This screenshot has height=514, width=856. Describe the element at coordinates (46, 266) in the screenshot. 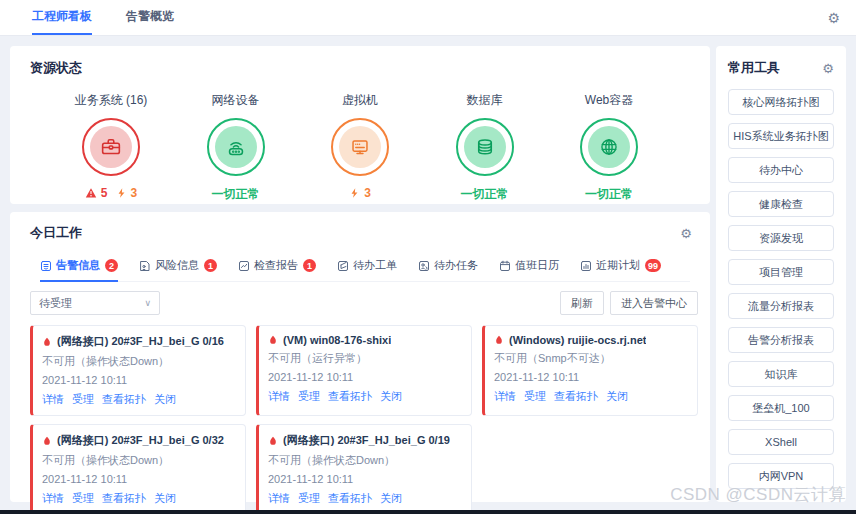

I see `alarm-list-icon` at that location.